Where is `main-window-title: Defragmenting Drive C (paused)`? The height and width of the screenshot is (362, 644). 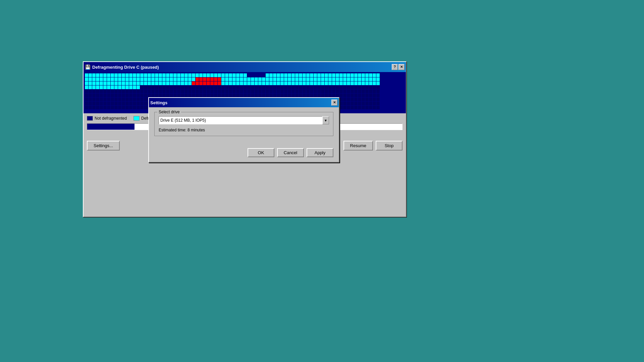
main-window-title: Defragmenting Drive C (paused) is located at coordinates (125, 67).